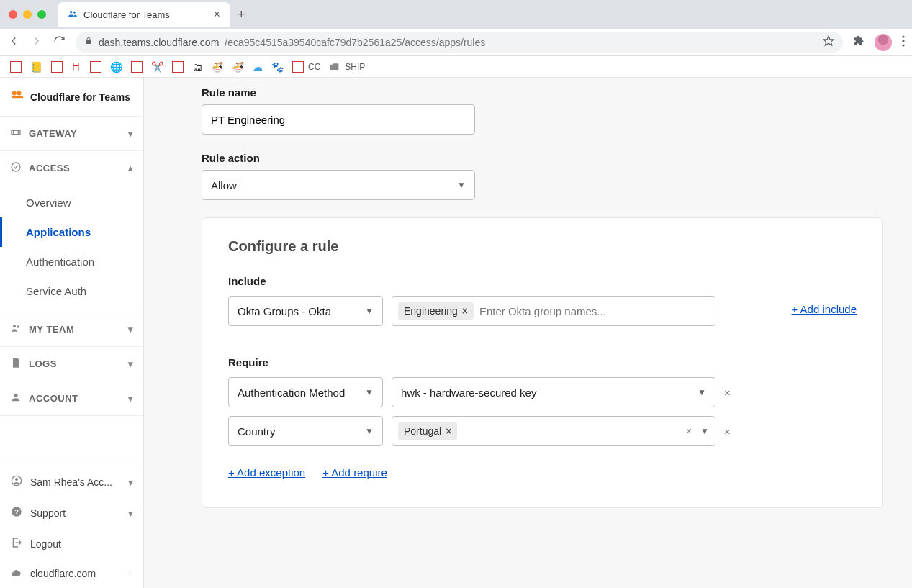 This screenshot has width=912, height=588. What do you see at coordinates (305, 311) in the screenshot?
I see `include-selector: Okta Groups - Okta ▼` at bounding box center [305, 311].